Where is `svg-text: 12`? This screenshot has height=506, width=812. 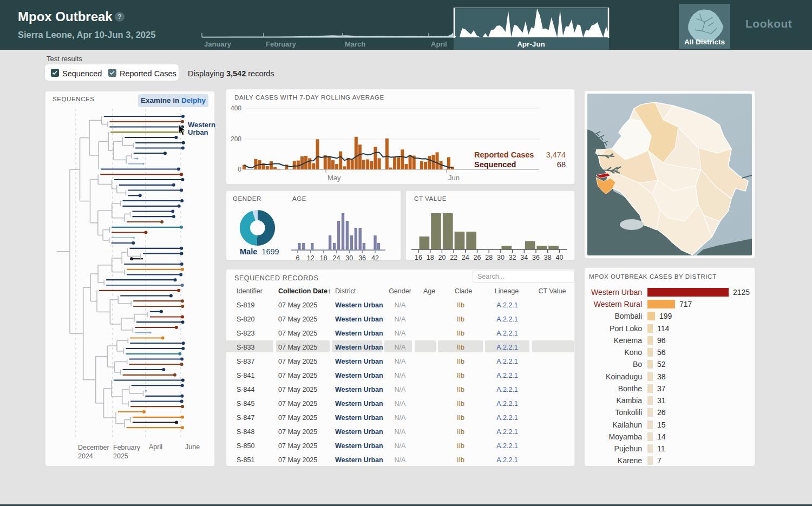
svg-text: 12 is located at coordinates (311, 258).